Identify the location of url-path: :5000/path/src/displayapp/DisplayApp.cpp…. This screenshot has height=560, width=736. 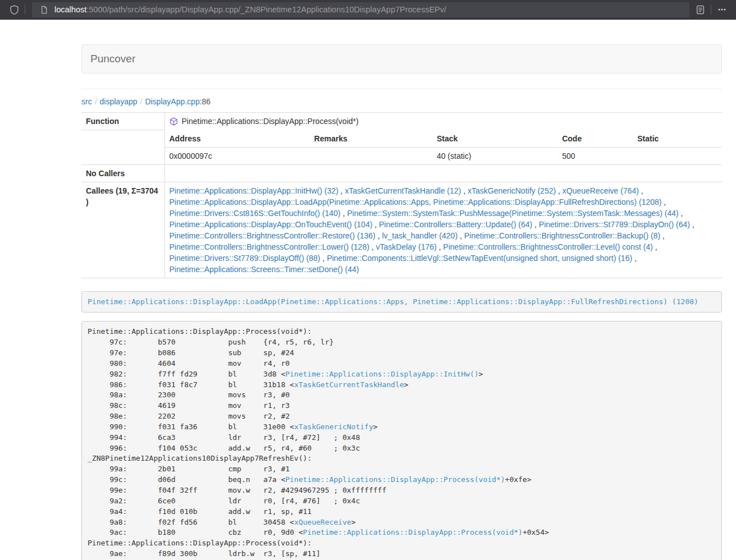
(266, 10).